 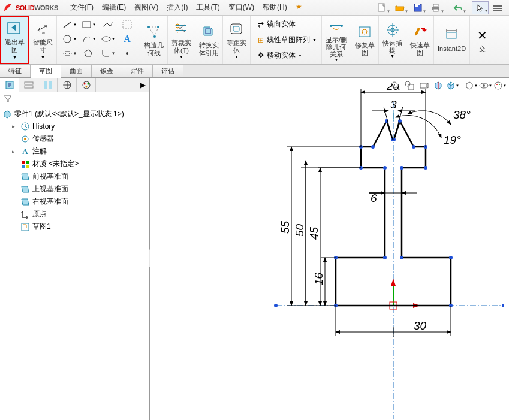 What do you see at coordinates (241, 7) in the screenshot?
I see `menu-window: 窗口(W)` at bounding box center [241, 7].